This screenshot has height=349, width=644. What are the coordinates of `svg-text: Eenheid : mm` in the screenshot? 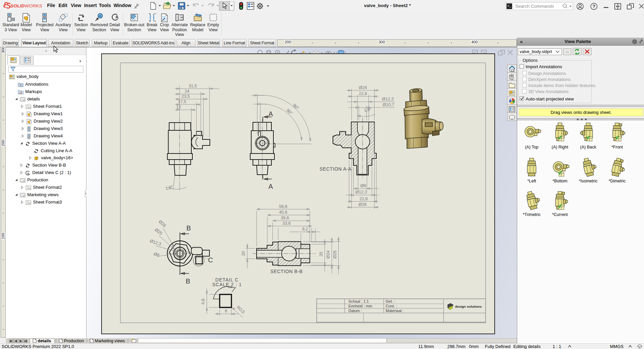 It's located at (361, 306).